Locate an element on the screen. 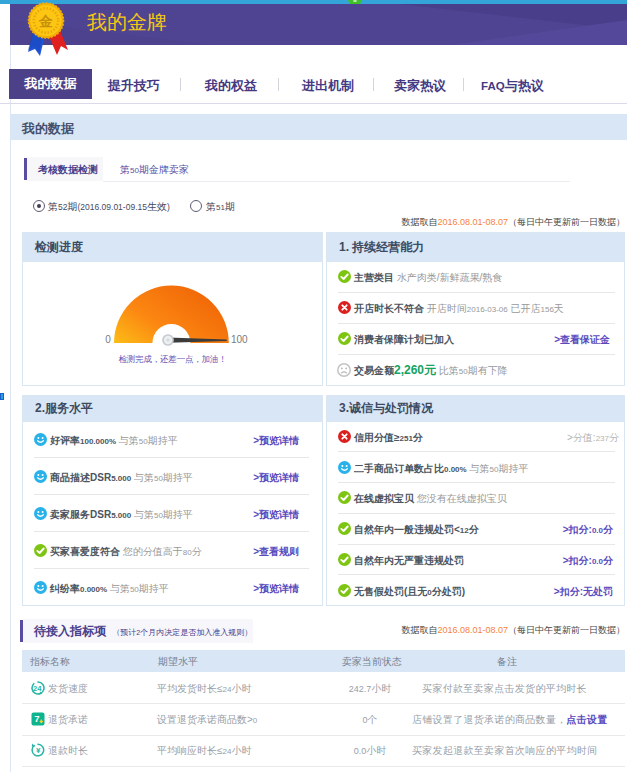 The image size is (627, 772). svg-text: 24 is located at coordinates (38, 688).